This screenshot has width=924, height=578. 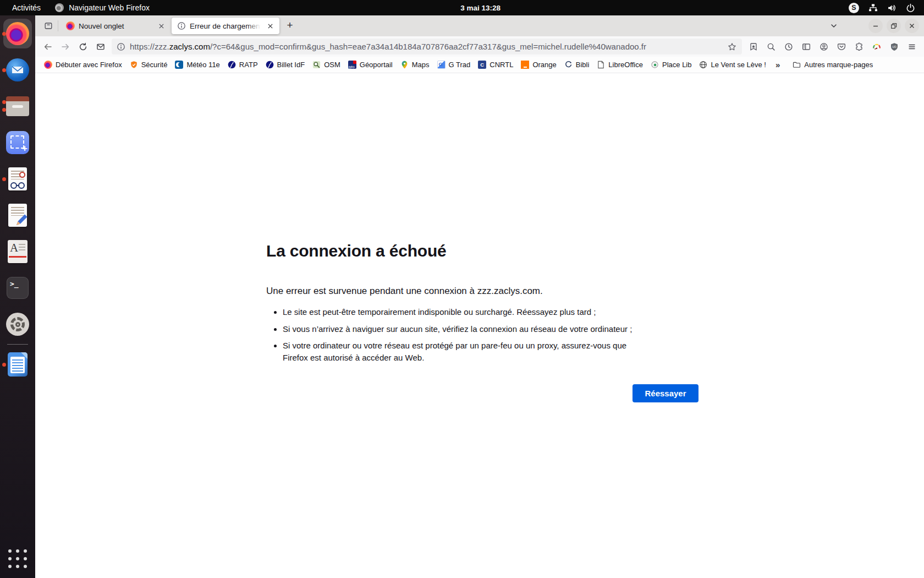 I want to click on network-icon, so click(x=873, y=8).